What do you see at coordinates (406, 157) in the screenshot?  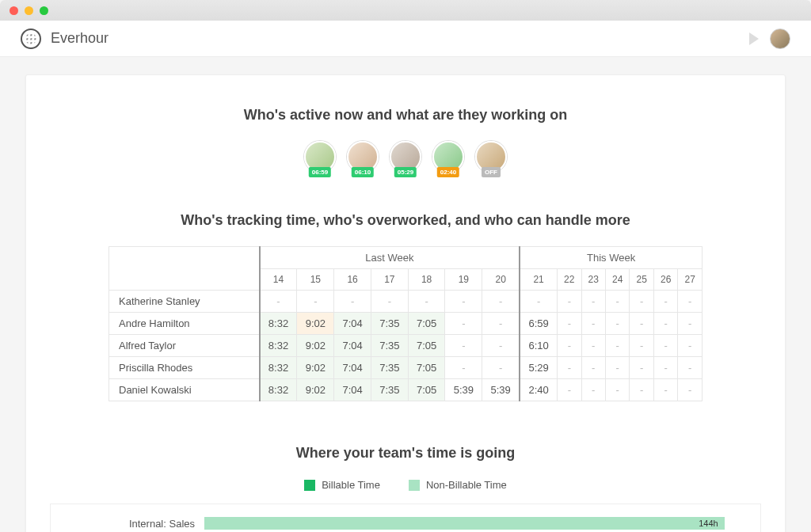 I see `active-people-row: 06:59 06:10 05:29 02:40 OFF` at bounding box center [406, 157].